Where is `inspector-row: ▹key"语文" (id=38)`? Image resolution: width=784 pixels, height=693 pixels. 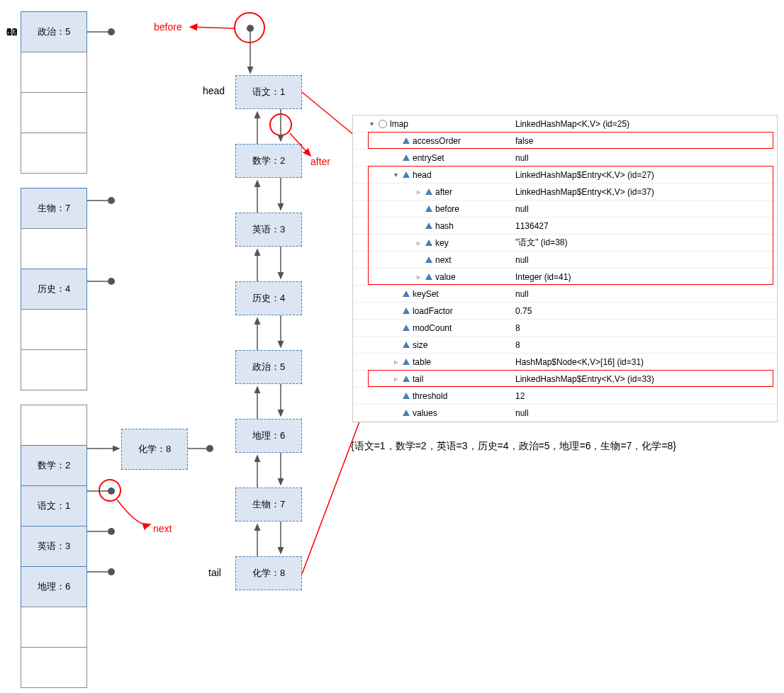
inspector-row: ▹key"语文" (id=38) is located at coordinates (565, 243).